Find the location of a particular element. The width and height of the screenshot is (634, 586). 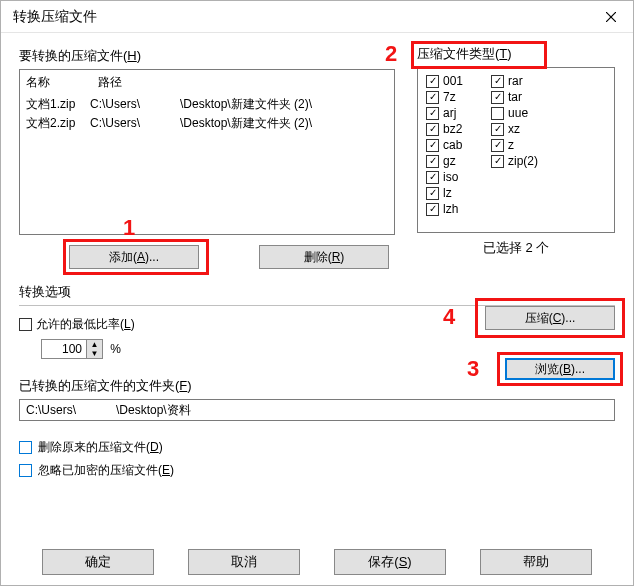

type-label: 7z is located at coordinates (450, 97).